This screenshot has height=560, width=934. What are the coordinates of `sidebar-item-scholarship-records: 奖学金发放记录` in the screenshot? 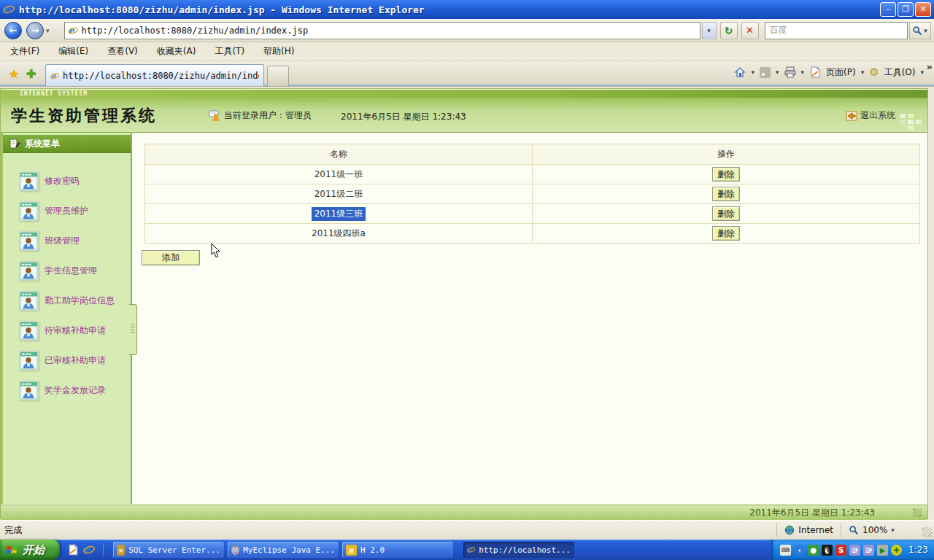 It's located at (67, 391).